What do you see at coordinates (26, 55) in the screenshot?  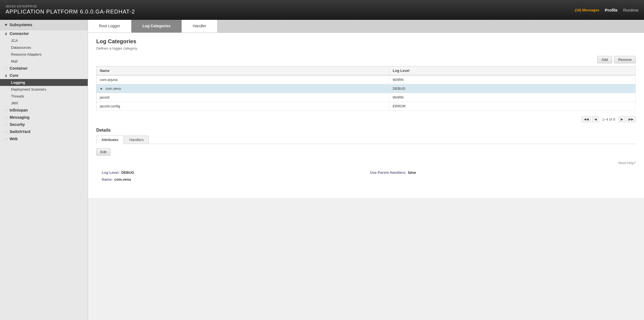 I see `resource-adapters-label: Resource Adapters` at bounding box center [26, 55].